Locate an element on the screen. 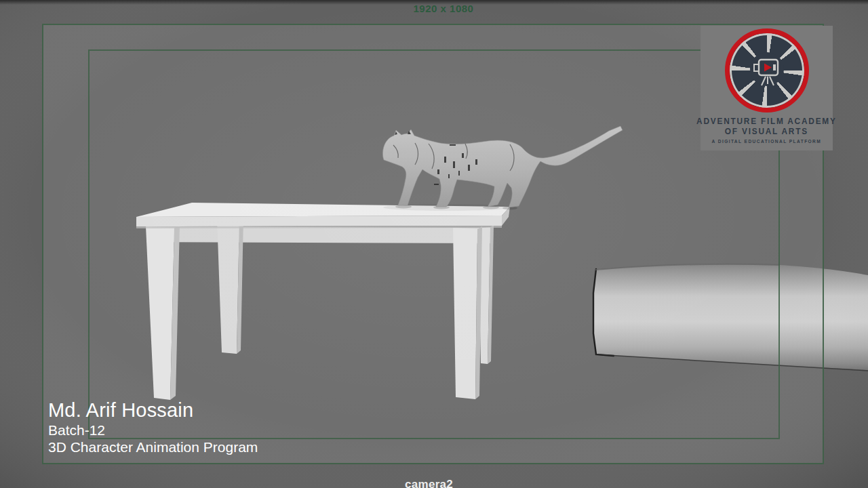 This screenshot has width=868, height=488. credits-block: Md. Arif Hossain Batch-12 3D Character A… is located at coordinates (153, 428).